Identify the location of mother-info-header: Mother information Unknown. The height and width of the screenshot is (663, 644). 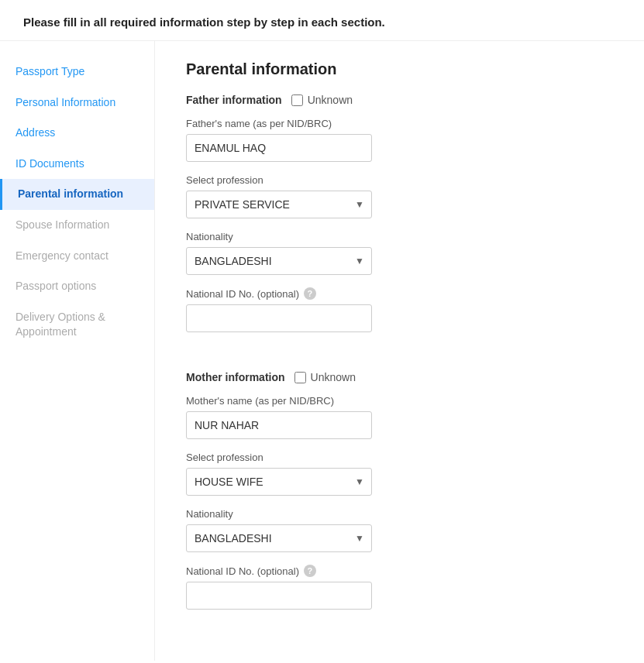
(387, 377).